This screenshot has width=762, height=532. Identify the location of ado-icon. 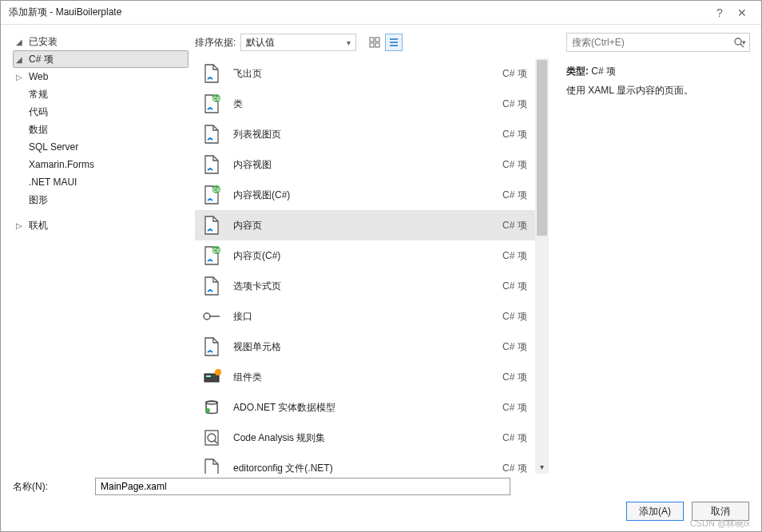
(212, 407).